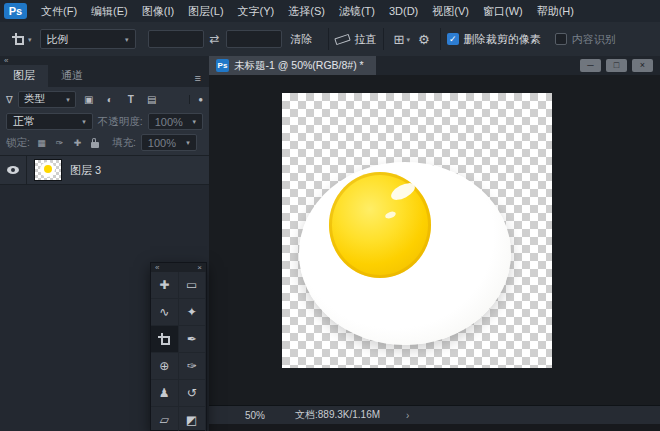 This screenshot has width=660, height=431. What do you see at coordinates (176, 39) in the screenshot?
I see `crop-width-input` at bounding box center [176, 39].